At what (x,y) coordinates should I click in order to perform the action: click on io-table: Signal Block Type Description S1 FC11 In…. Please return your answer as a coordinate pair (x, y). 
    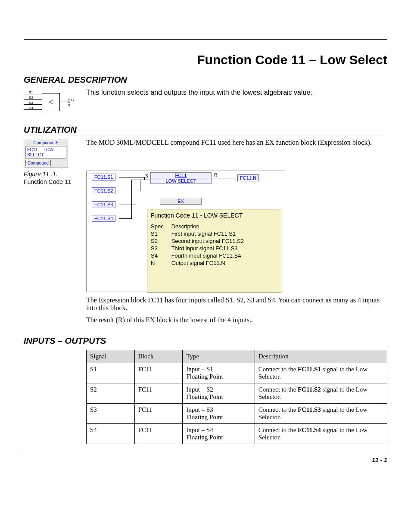
    Looking at the image, I should click on (237, 397).